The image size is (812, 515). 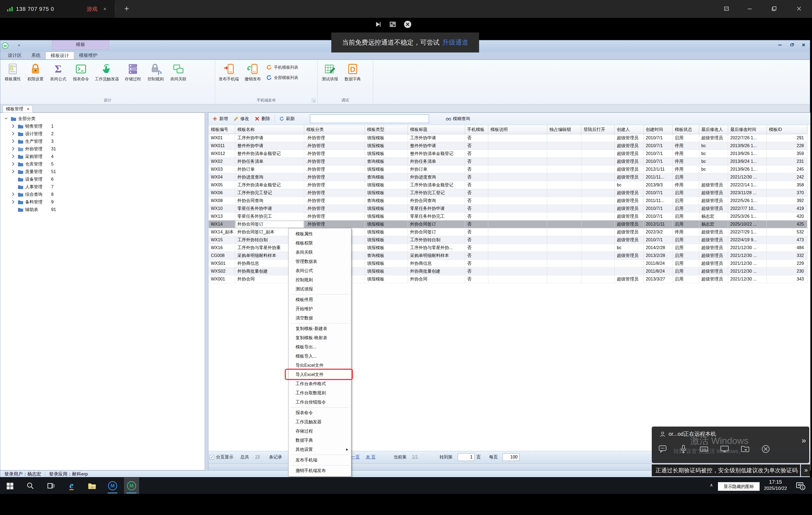 I want to click on menu-item-30: 撤销手机端发布, so click(x=320, y=471).